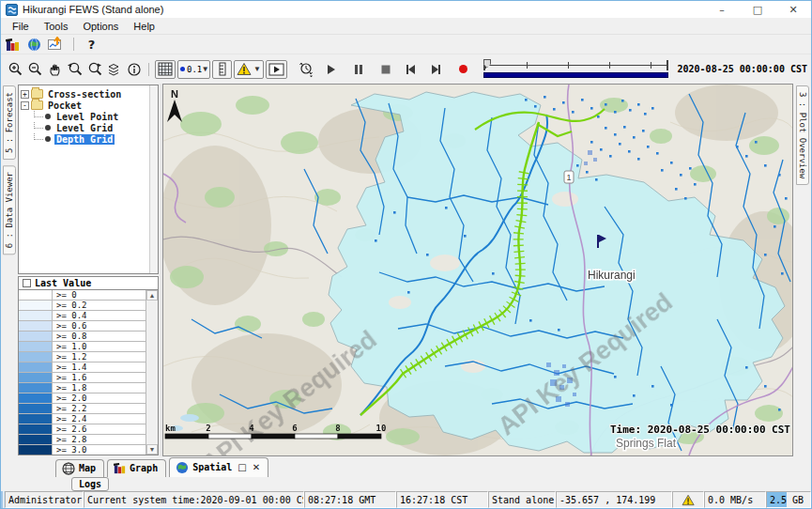  I want to click on status-mode: Stand alone, so click(522, 500).